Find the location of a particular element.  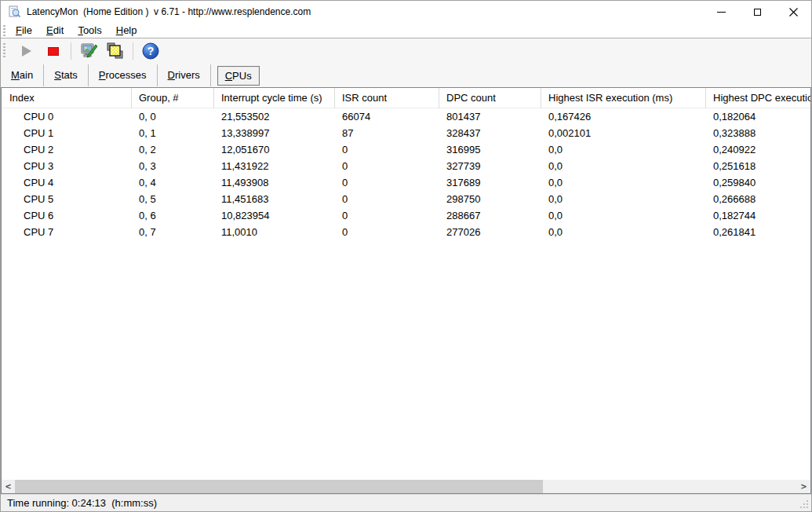

cell-index: CPU 7 is located at coordinates (67, 232).